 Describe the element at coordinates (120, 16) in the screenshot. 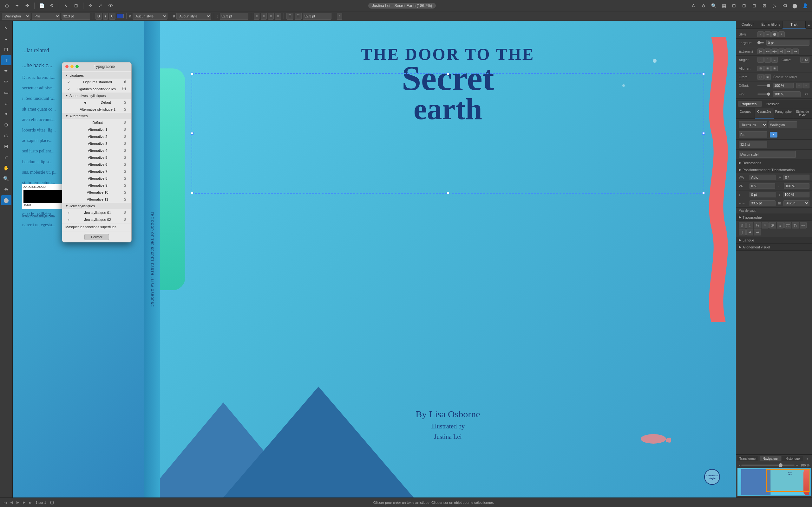

I see `text-color-swatch` at that location.